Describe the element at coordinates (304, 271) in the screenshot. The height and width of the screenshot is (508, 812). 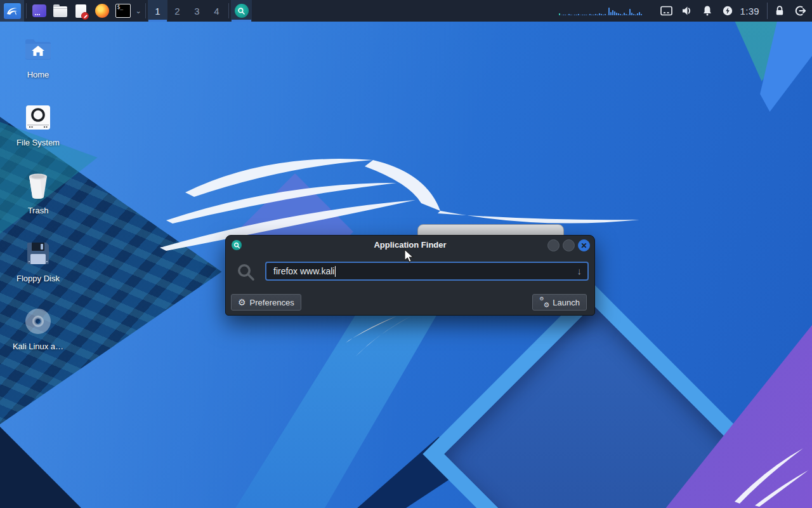
I see `search-input-value: firefox www.kali` at that location.